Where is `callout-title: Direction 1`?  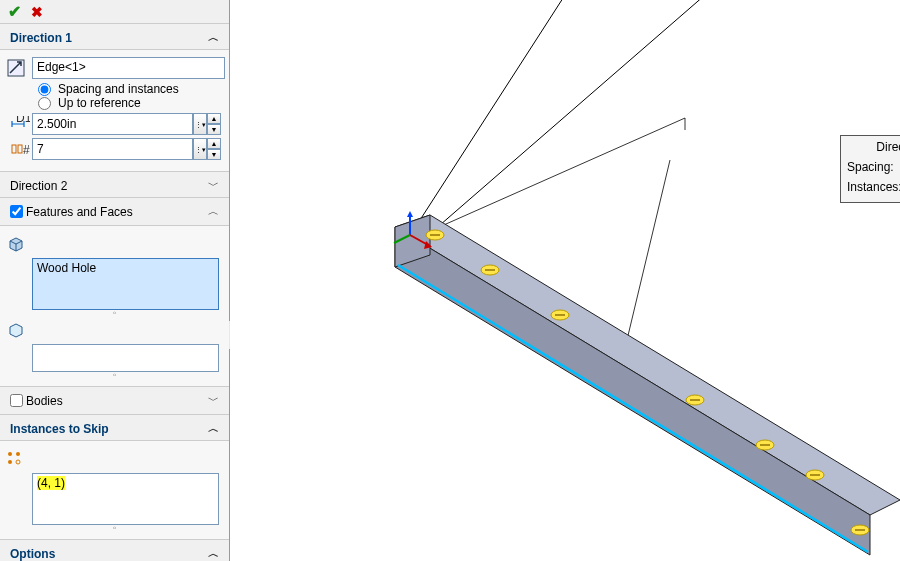 callout-title: Direction 1 is located at coordinates (874, 147).